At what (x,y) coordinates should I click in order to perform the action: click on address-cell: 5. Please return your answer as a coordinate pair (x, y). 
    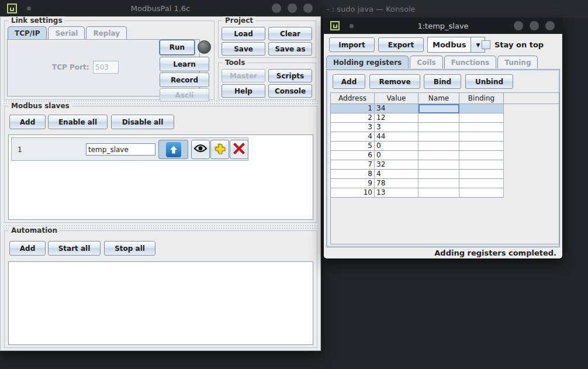
    Looking at the image, I should click on (353, 146).